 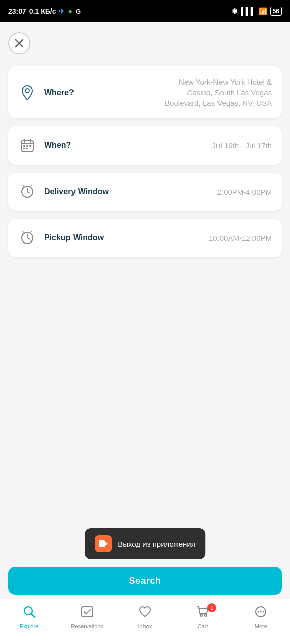 What do you see at coordinates (145, 626) in the screenshot?
I see `inbox-label: Inbox` at bounding box center [145, 626].